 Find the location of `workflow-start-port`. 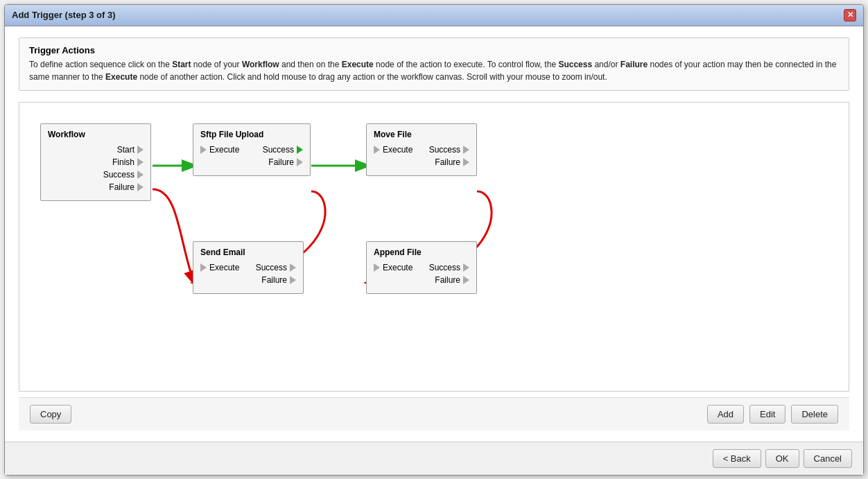

workflow-start-port is located at coordinates (140, 150).